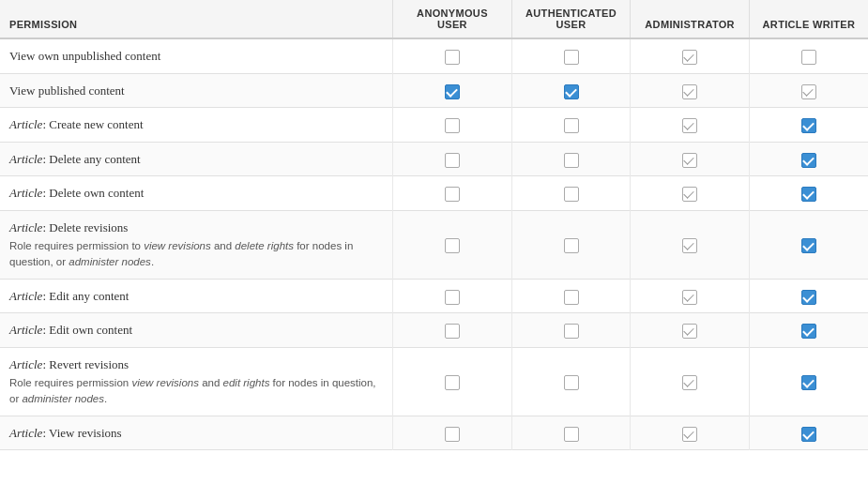 Image resolution: width=868 pixels, height=499 pixels. Describe the element at coordinates (434, 159) in the screenshot. I see `table-row: Article: Delete any content` at that location.